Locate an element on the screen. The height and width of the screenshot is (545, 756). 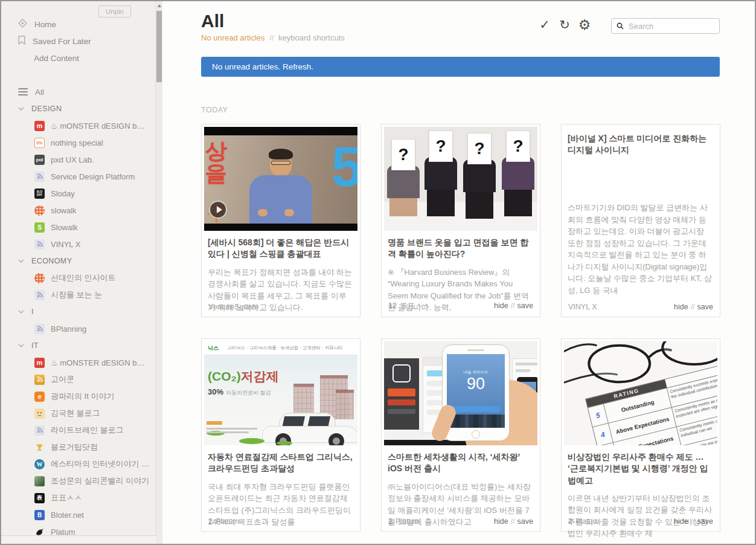
no-unread-banner: No unread articles. Refresh. is located at coordinates (460, 66).